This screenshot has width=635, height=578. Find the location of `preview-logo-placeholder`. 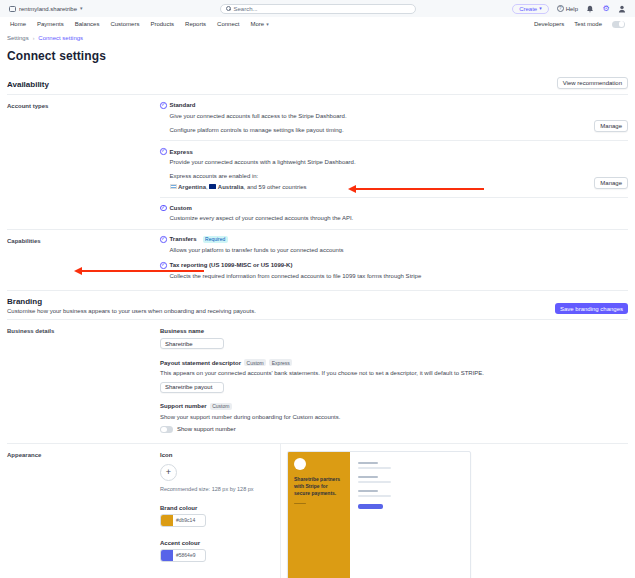

preview-logo-placeholder is located at coordinates (300, 464).